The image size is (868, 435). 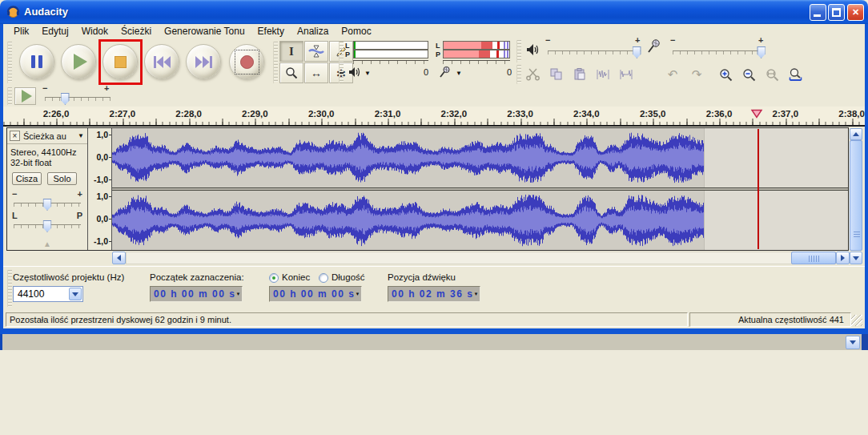 I want to click on menu-plik: Plik, so click(x=21, y=31).